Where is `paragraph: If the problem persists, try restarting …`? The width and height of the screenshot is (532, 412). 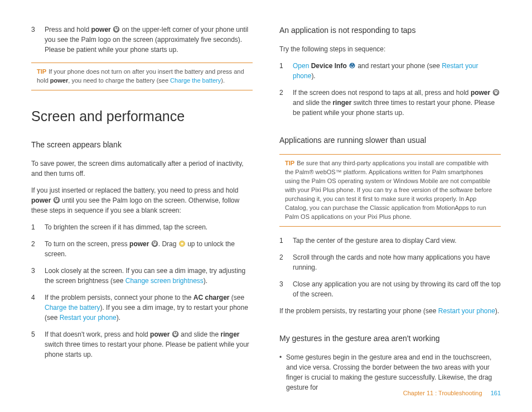 paragraph: If the problem persists, try restarting … is located at coordinates (390, 311).